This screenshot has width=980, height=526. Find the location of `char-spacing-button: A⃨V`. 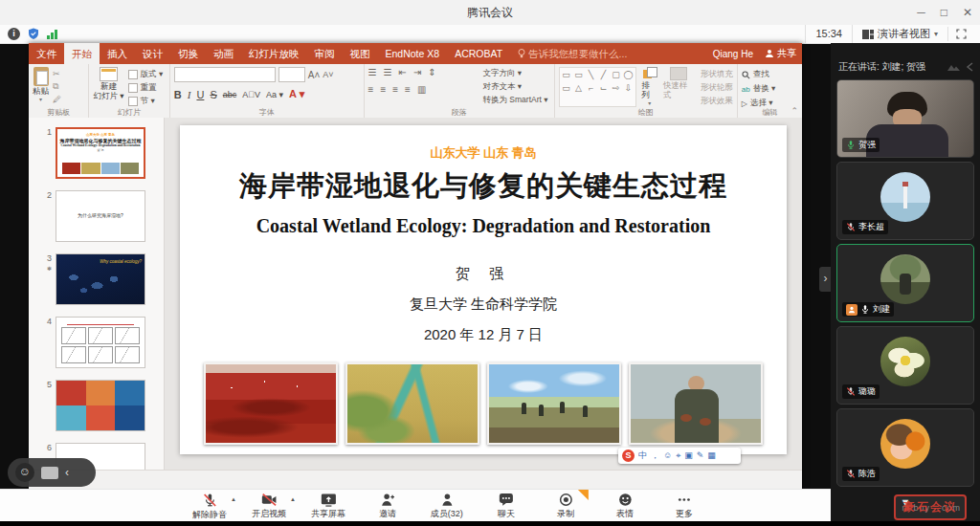

char-spacing-button: A⃨V is located at coordinates (251, 95).